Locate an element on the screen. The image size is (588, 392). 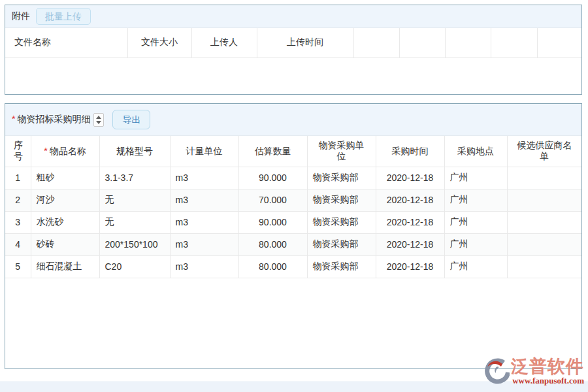
cell-seq: 4 is located at coordinates (18, 244).